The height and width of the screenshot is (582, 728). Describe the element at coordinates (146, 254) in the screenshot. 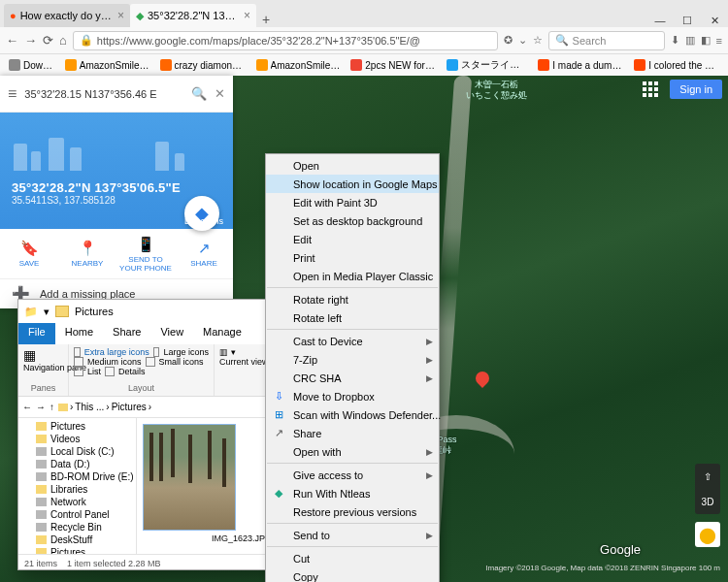

I see `send-to-phone-button: 📱SEND TO YOUR PHONE` at that location.